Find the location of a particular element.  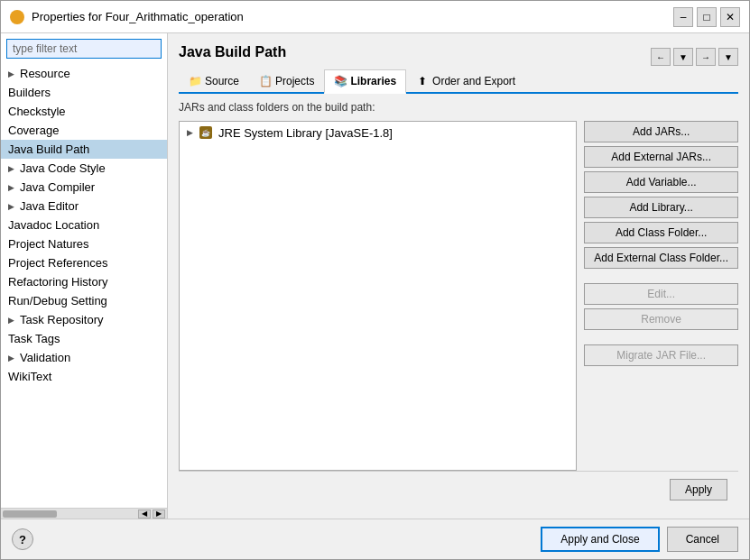

migrate-jar-button: Migrate JAR File... is located at coordinates (661, 355).